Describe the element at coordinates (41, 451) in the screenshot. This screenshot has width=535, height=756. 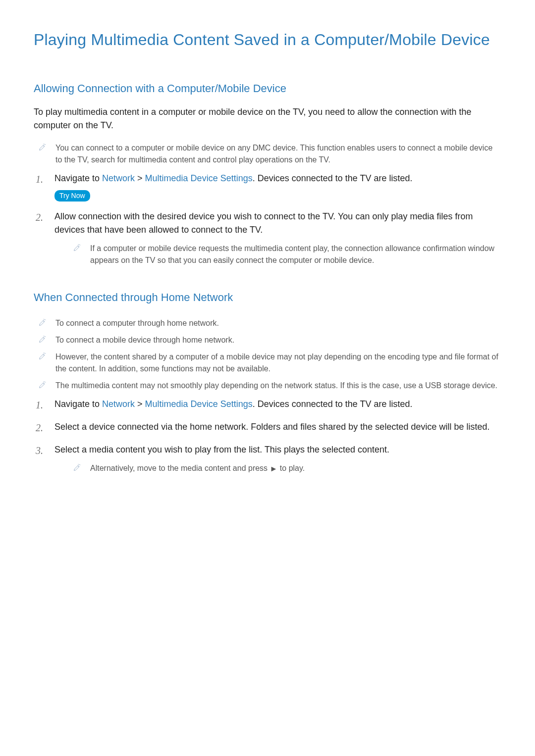
I see `step-number: 3.` at that location.